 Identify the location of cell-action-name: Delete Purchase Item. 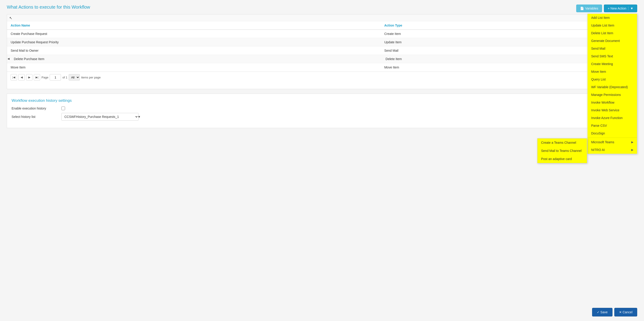
(198, 59).